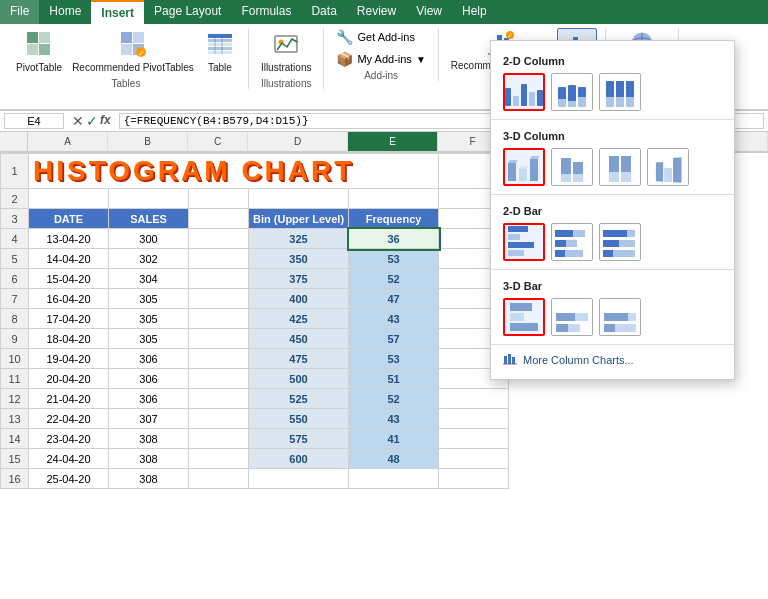  What do you see at coordinates (220, 52) in the screenshot?
I see `table-button: Table` at bounding box center [220, 52].